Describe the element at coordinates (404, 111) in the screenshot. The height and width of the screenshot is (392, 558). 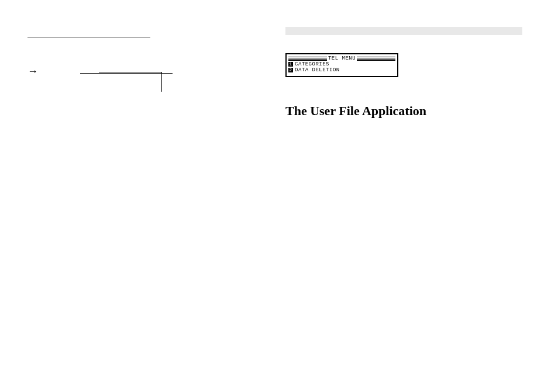
I see `section-heading: The User File Application` at that location.